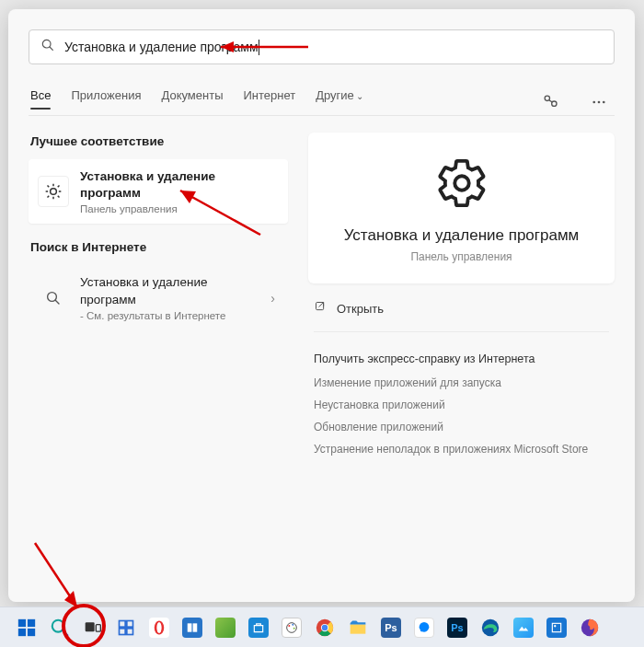 Image resolution: width=644 pixels, height=647 pixels. Describe the element at coordinates (462, 185) in the screenshot. I see `gear-icon-large` at that location.